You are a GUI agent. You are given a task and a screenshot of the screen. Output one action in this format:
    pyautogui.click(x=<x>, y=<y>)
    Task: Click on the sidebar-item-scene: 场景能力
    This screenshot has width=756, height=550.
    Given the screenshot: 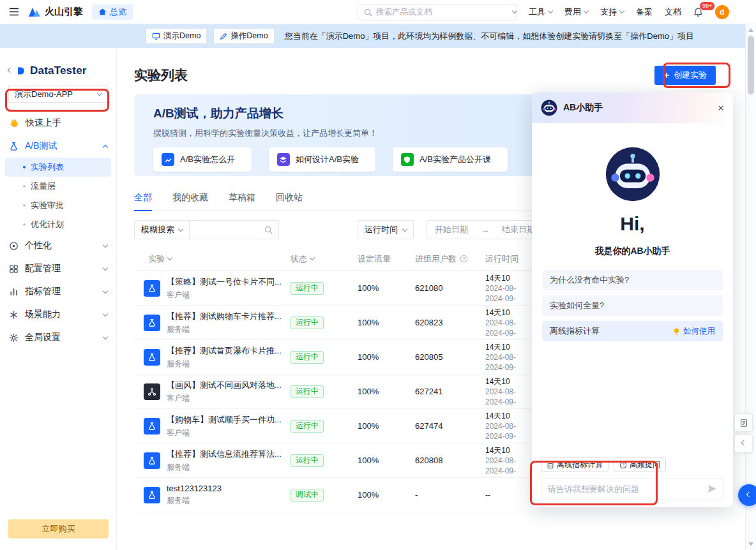 What is the action you would take?
    pyautogui.click(x=58, y=315)
    